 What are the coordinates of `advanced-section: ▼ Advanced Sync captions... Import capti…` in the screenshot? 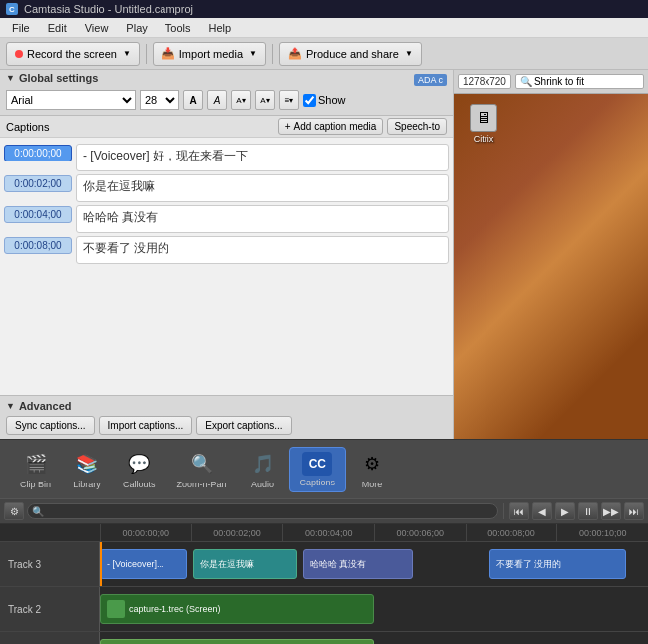 It's located at (226, 417).